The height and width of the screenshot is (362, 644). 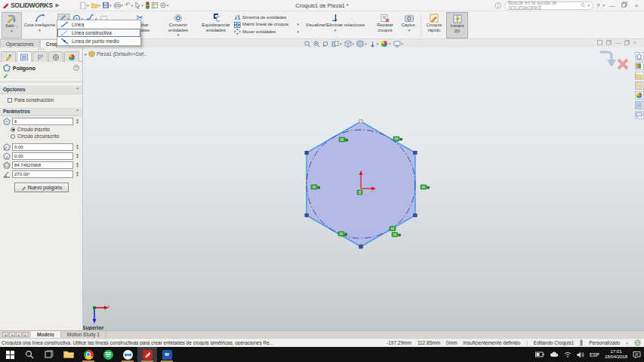 What do you see at coordinates (77, 165) in the screenshot?
I see `diameter-spinner: ▲▼` at bounding box center [77, 165].